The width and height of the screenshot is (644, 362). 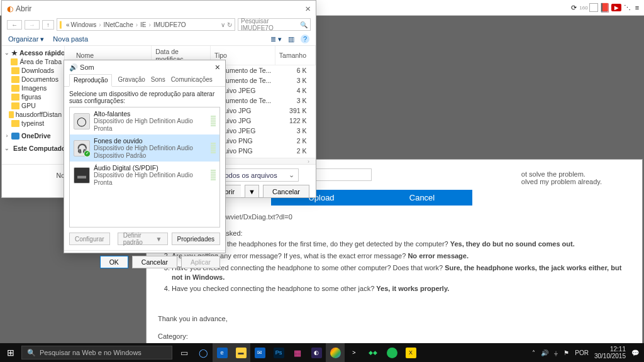 I want to click on preview-icon: ▥, so click(x=291, y=39).